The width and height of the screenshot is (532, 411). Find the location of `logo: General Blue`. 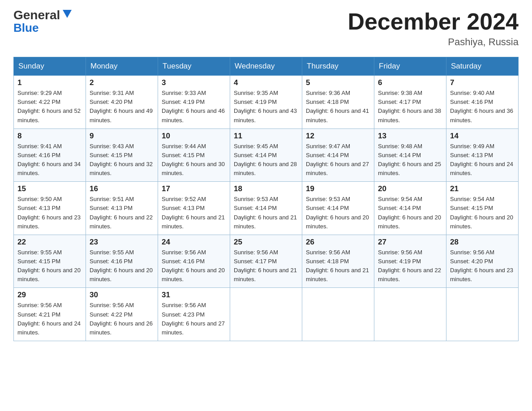

logo: General Blue is located at coordinates (43, 21).